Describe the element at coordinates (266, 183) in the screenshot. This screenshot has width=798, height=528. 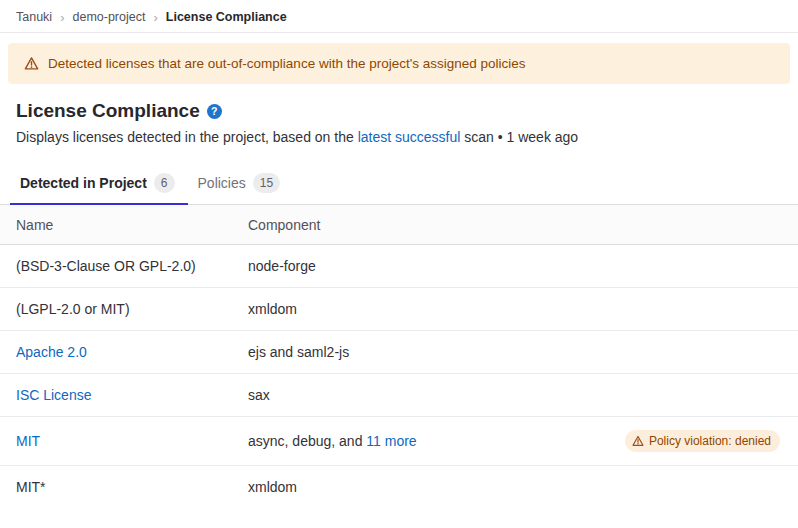
I see `tab-count-badge: 15` at that location.